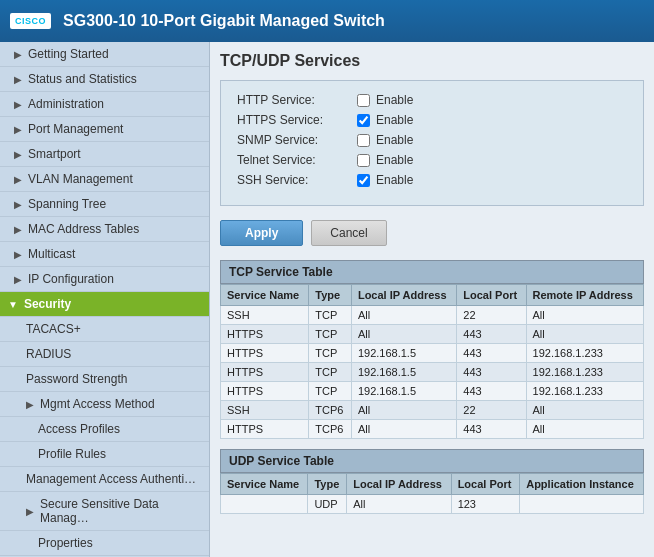  I want to click on sidebar-item-spanning-tree: ▶Spanning Tree, so click(104, 204).